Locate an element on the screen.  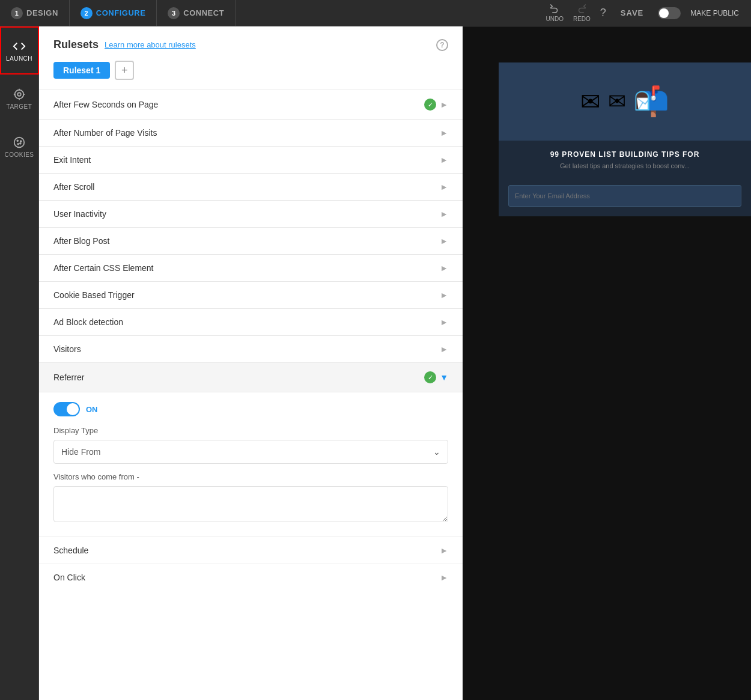
rule-page-visits: After Number of Page Visits ► is located at coordinates (251, 132).